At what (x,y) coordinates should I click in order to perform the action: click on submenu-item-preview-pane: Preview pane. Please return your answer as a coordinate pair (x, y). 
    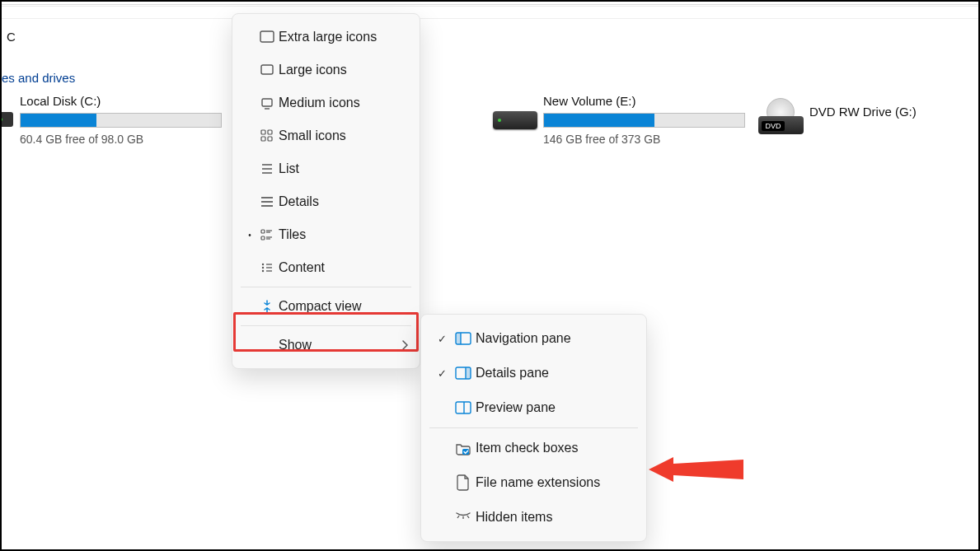
    Looking at the image, I should click on (534, 408).